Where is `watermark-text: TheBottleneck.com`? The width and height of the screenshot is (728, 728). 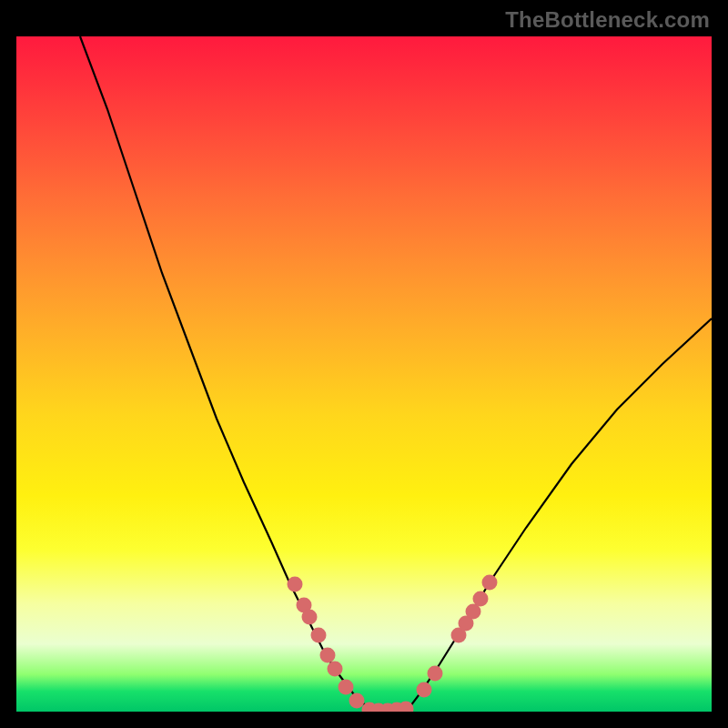 watermark-text: TheBottleneck.com is located at coordinates (608, 20).